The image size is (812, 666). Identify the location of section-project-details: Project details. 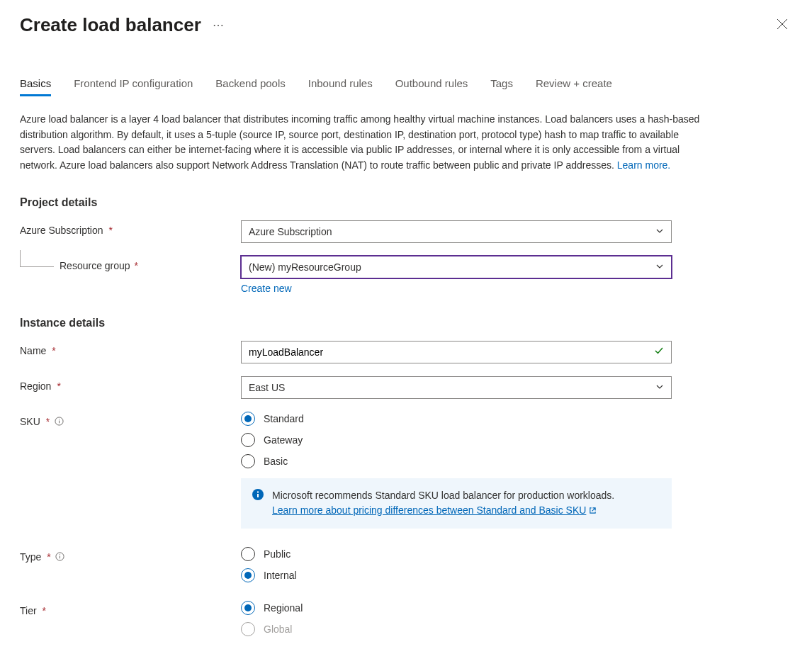
(406, 203).